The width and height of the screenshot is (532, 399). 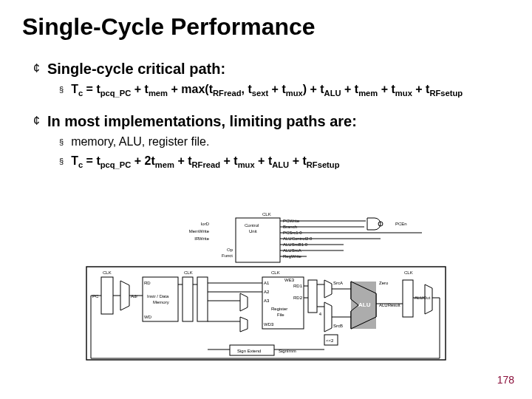 What do you see at coordinates (294, 93) in the screenshot?
I see `f1-s5: mux` at bounding box center [294, 93].